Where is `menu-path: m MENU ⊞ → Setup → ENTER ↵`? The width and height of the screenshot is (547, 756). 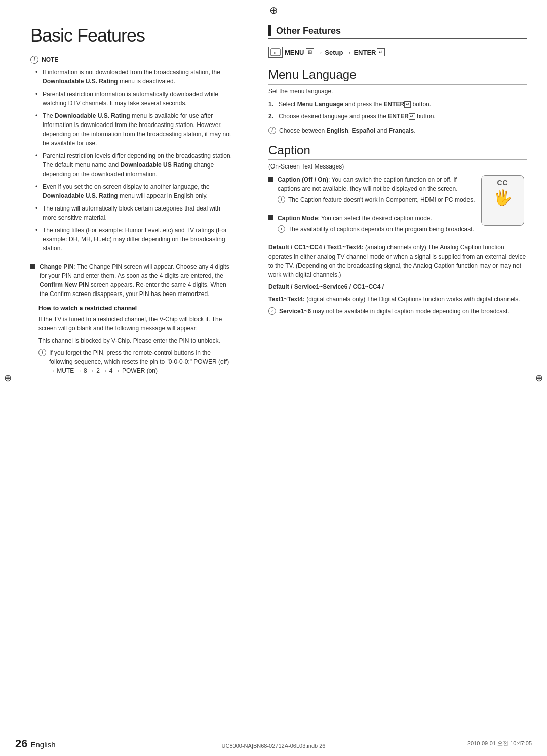
menu-path: m MENU ⊞ → Setup → ENTER ↵ is located at coordinates (398, 52).